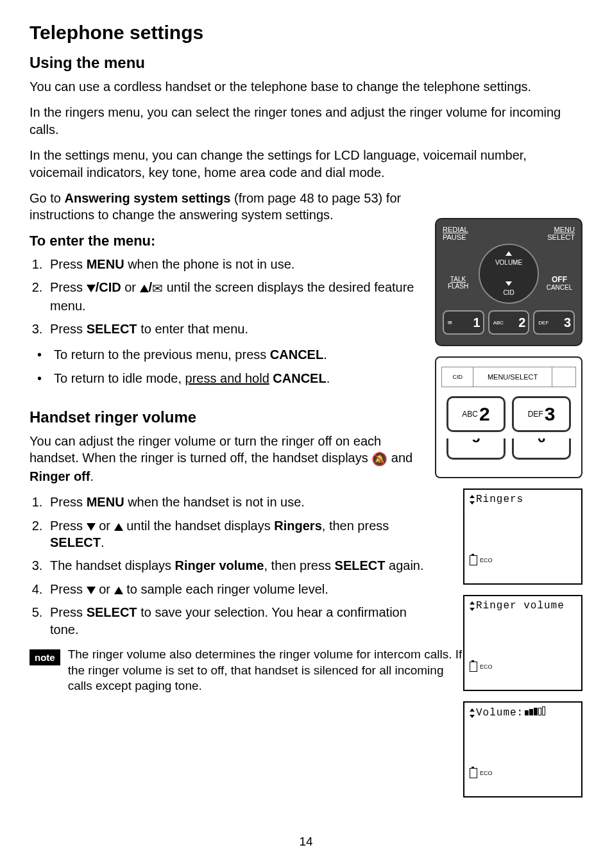 The image size is (612, 868). I want to click on list-item: The handset displays Ringer volume, then…, so click(242, 565).